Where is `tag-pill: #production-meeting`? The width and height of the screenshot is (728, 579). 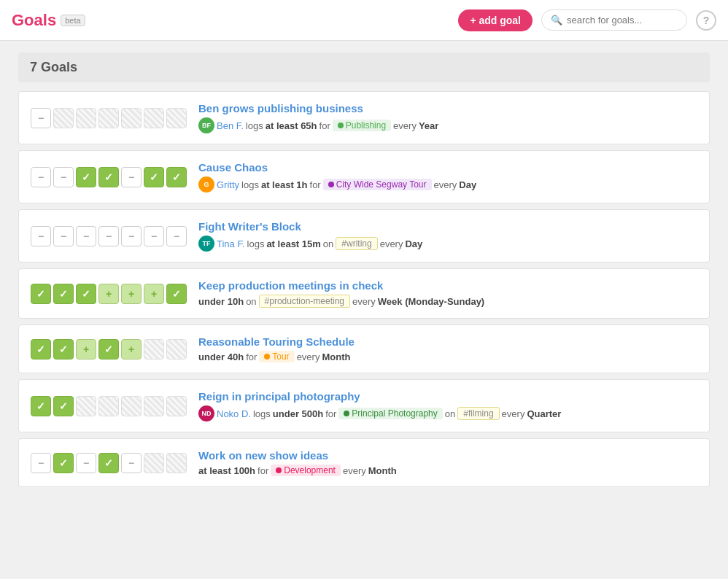 tag-pill: #production-meeting is located at coordinates (305, 301).